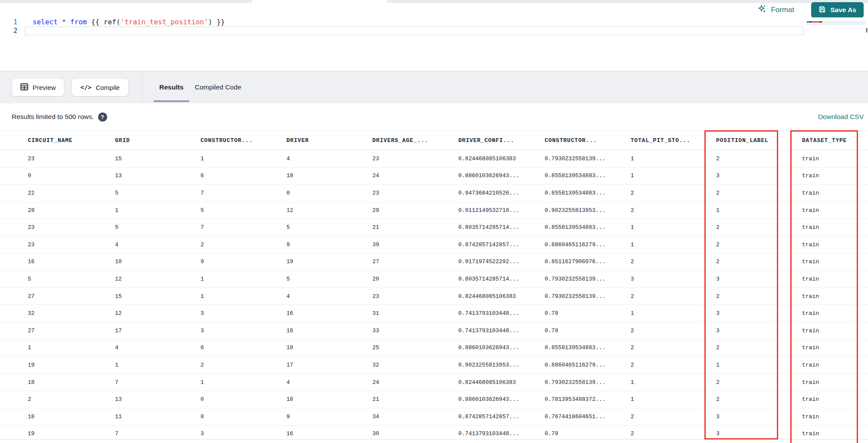 The width and height of the screenshot is (868, 443). I want to click on table-row: 14618250.8860103626943...0.8558139534883…, so click(434, 348).